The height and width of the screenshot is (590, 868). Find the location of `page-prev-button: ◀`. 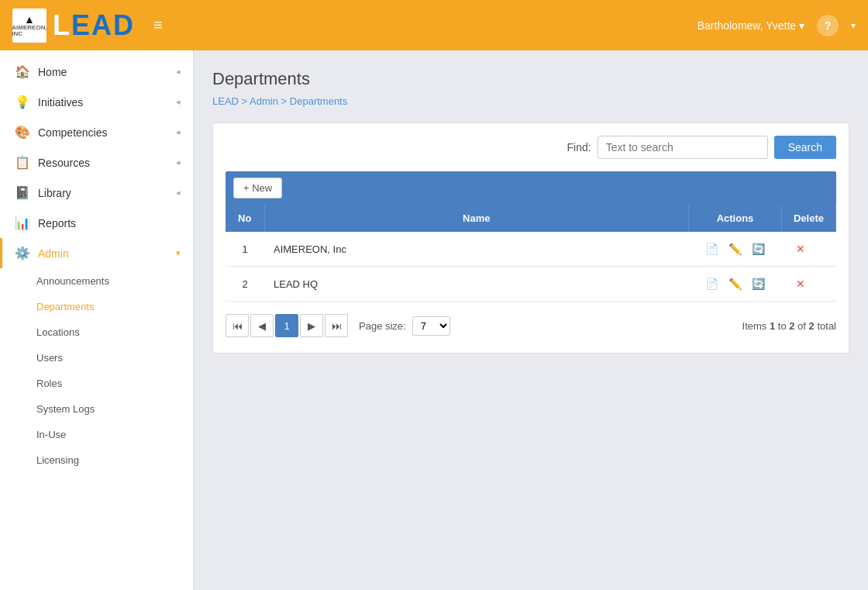

page-prev-button: ◀ is located at coordinates (262, 326).